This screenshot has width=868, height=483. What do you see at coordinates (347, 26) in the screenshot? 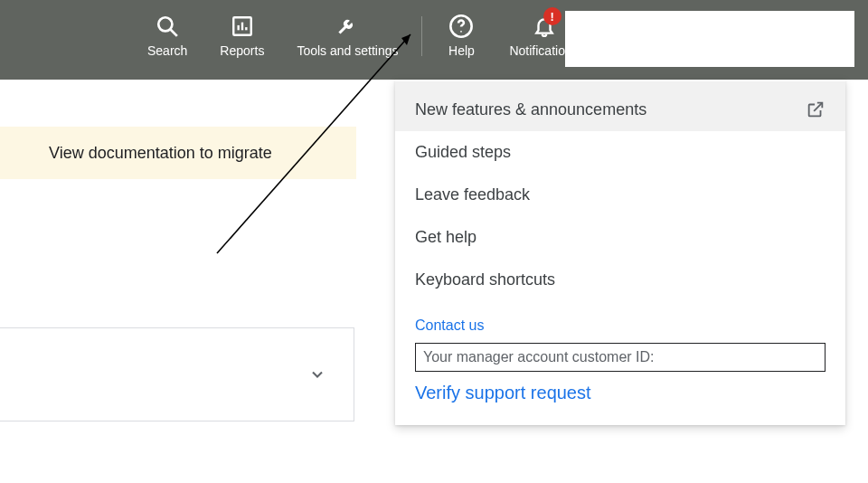
I see `wrench-icon` at bounding box center [347, 26].